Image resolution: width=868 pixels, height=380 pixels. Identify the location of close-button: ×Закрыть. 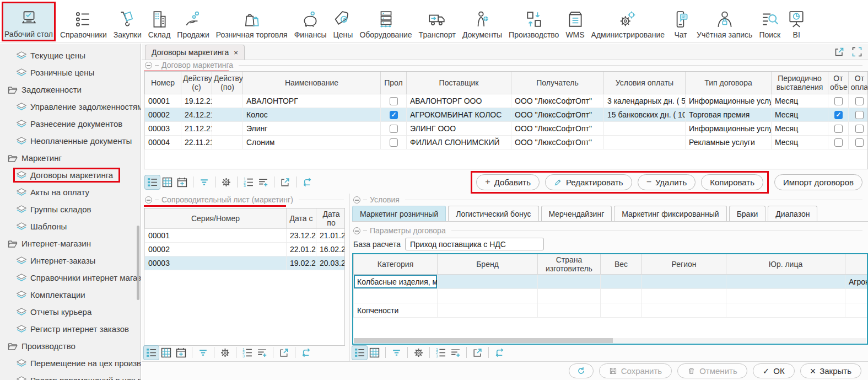
(831, 371).